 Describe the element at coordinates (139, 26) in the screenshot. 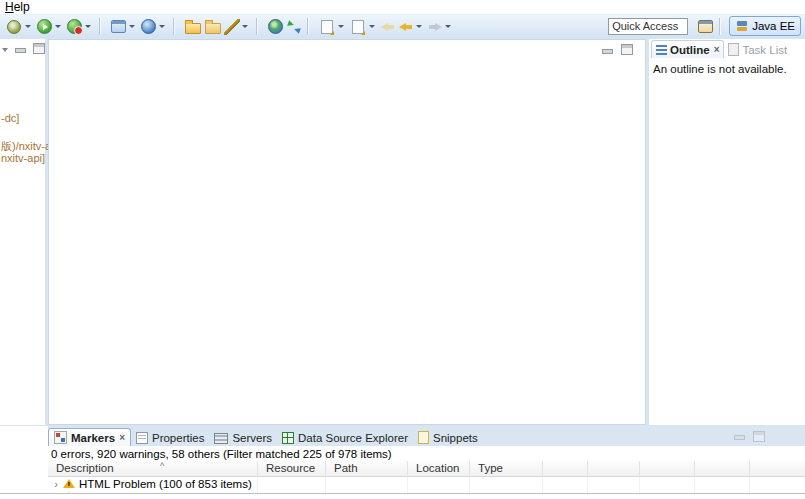

I see `toolbar-group-new` at that location.